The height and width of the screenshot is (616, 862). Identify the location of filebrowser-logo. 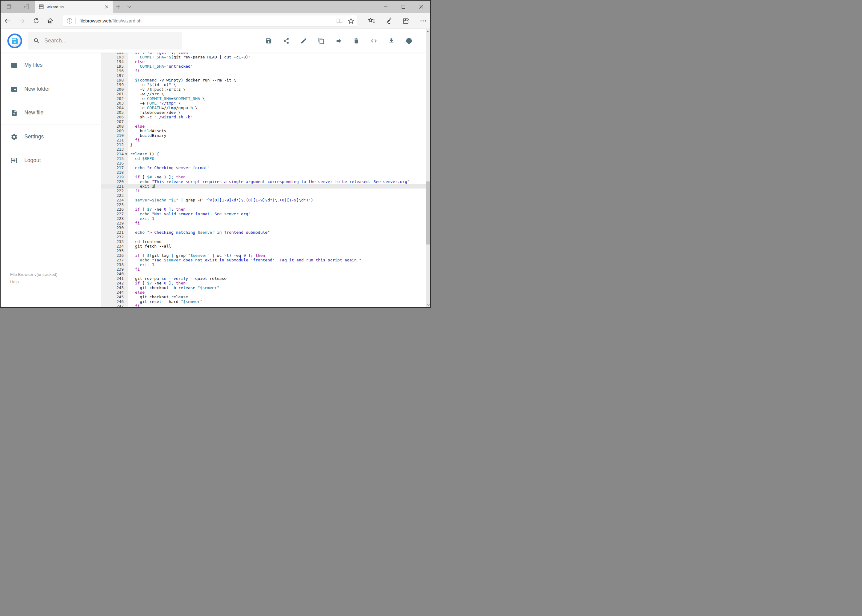
(14, 41).